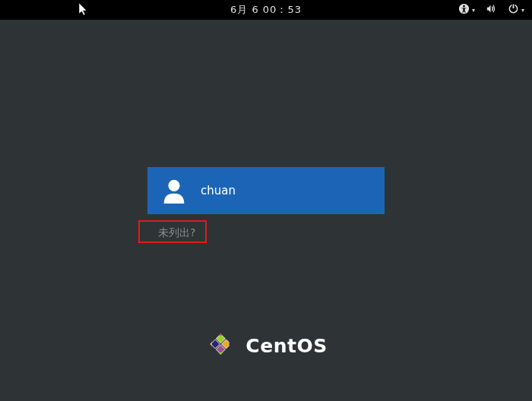 The height and width of the screenshot is (401, 532). Describe the element at coordinates (286, 346) in the screenshot. I see `brand-name: CentOS` at that location.